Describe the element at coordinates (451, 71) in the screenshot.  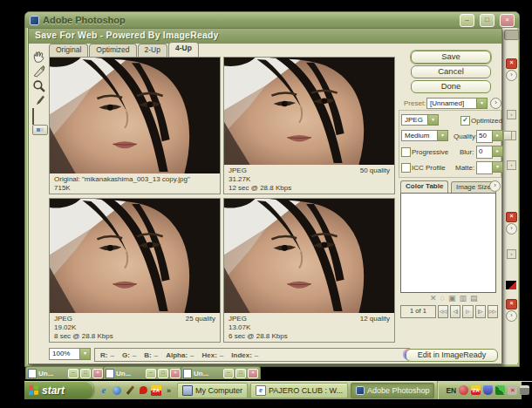
I see `cancel-button: Cancel` at that location.